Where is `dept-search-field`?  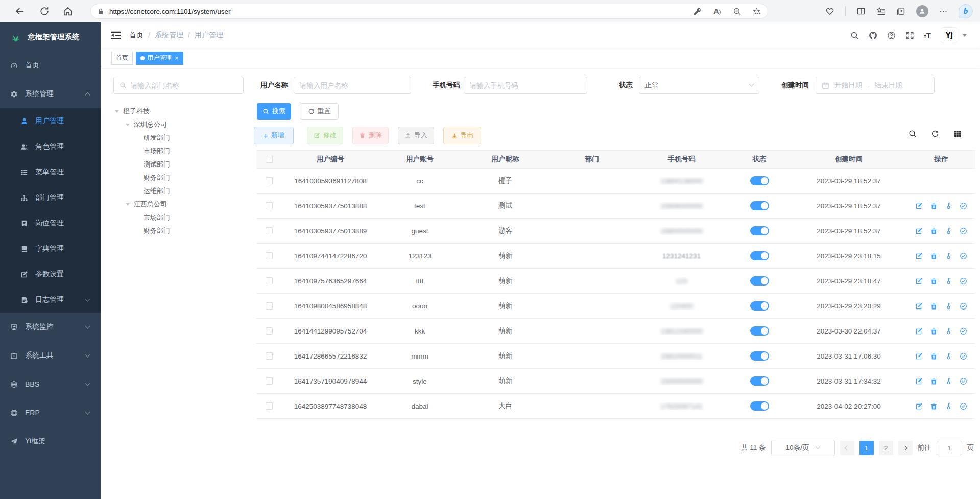
dept-search-field is located at coordinates (184, 86).